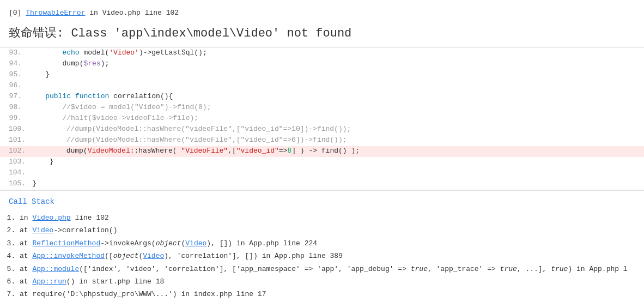 This screenshot has width=644, height=308. Describe the element at coordinates (168, 243) in the screenshot. I see `cs-item-3-text: at ReflectionMethod->invokeArgs(object(V…` at that location.